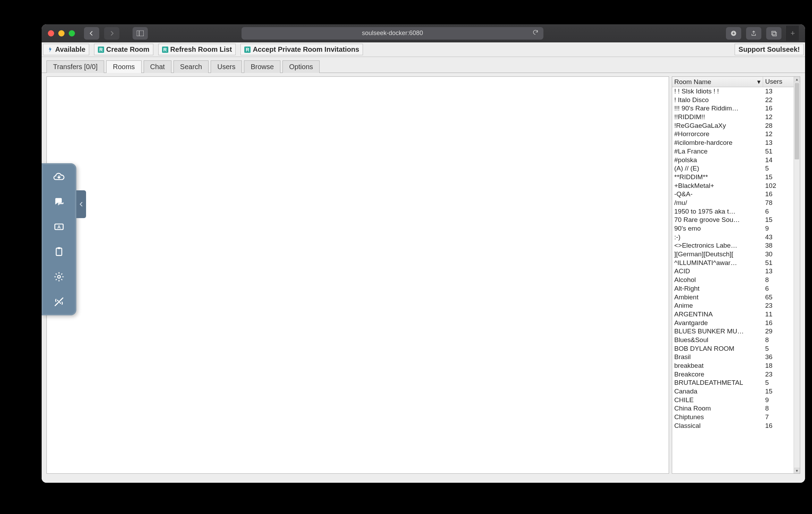  What do you see at coordinates (733, 82) in the screenshot?
I see `room-table-header: Room Name ▾ Users` at bounding box center [733, 82].